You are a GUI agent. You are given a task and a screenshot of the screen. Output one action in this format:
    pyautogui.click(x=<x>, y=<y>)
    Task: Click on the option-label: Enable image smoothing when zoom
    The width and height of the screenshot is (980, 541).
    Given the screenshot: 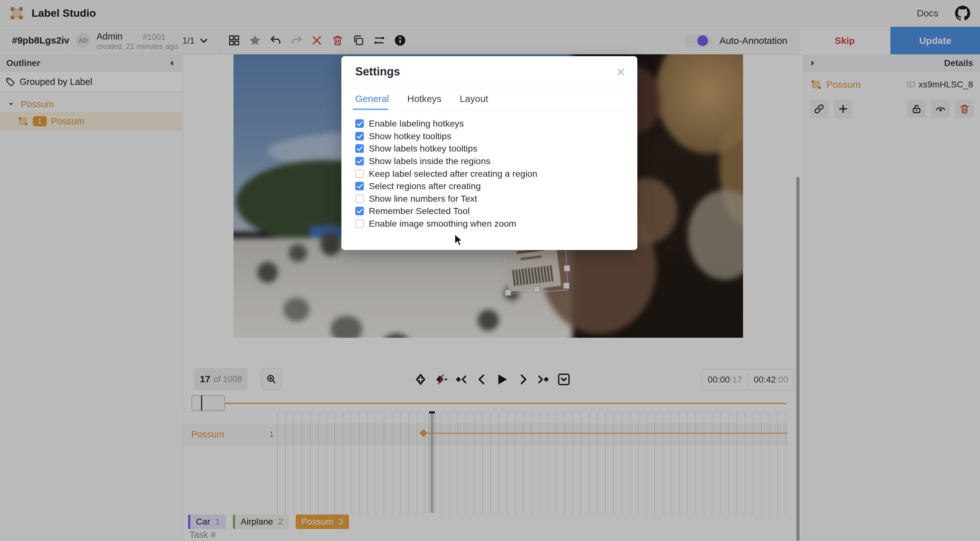 What is the action you would take?
    pyautogui.click(x=443, y=224)
    